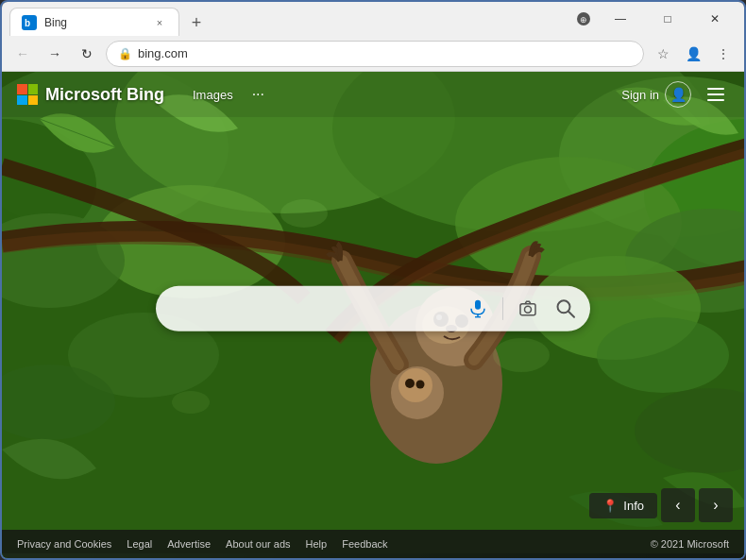 This screenshot has height=560, width=746. Describe the element at coordinates (723, 54) in the screenshot. I see `browser-menu-button: ⋮` at that location.